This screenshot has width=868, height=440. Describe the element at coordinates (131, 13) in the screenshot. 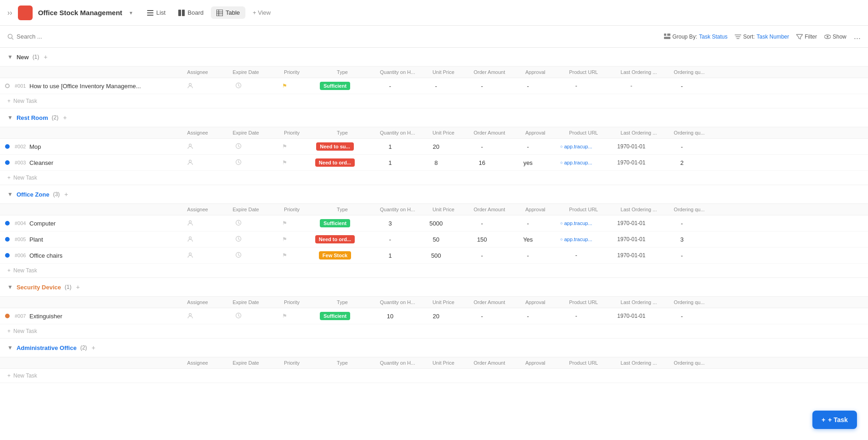

I see `app-title-arrow: ▾` at that location.